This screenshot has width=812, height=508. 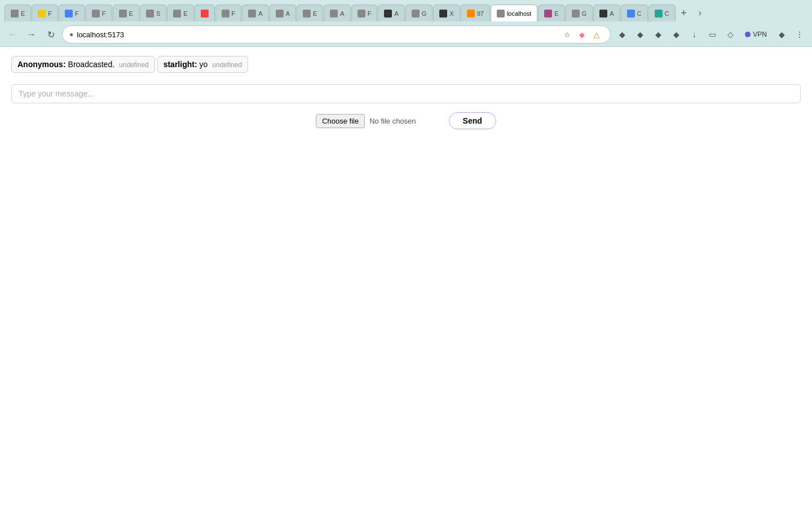 What do you see at coordinates (622, 34) in the screenshot?
I see `extensions-icon: ◆` at bounding box center [622, 34].